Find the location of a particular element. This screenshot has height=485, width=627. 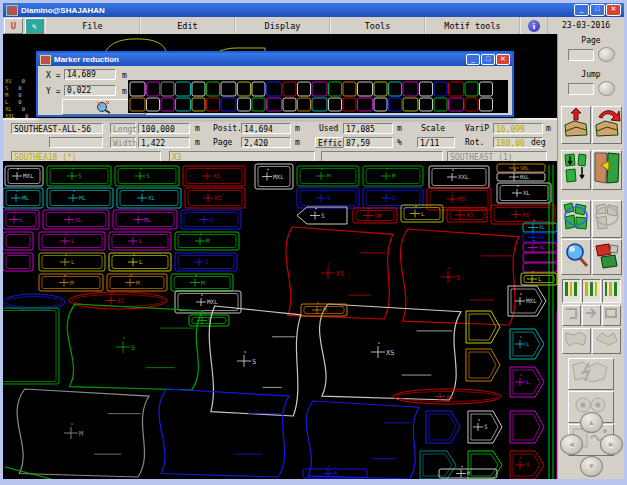

size-count: 0 is located at coordinates (24, 81).